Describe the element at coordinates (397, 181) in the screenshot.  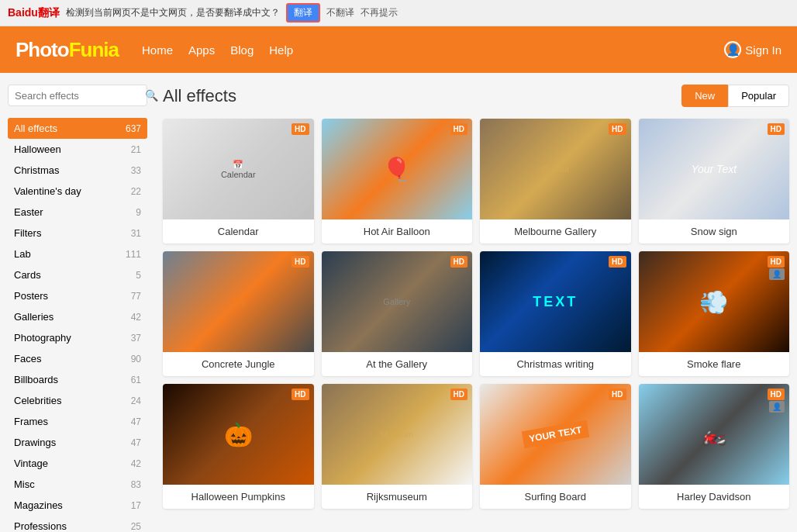
I see `effect-card-hot-air-balloon: 🎈 HD Hot Air Balloon` at that location.